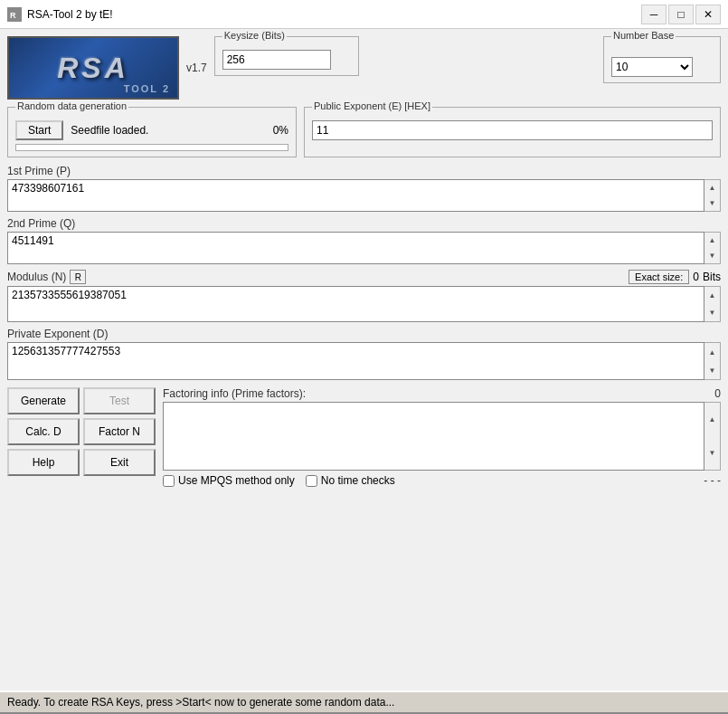 This screenshot has height=714, width=728. I want to click on prime-p-scroll-down: ▼, so click(713, 203).